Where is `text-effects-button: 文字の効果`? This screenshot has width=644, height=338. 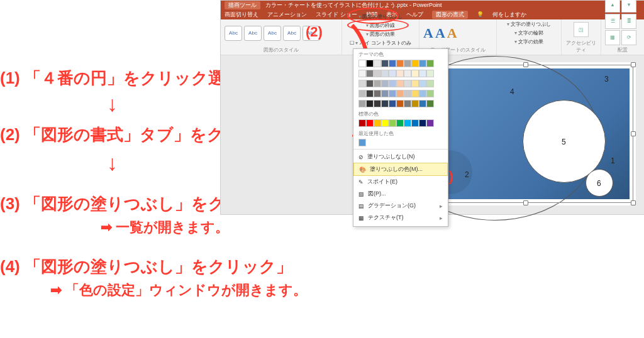 text-effects-button: 文字の効果 is located at coordinates (529, 41).